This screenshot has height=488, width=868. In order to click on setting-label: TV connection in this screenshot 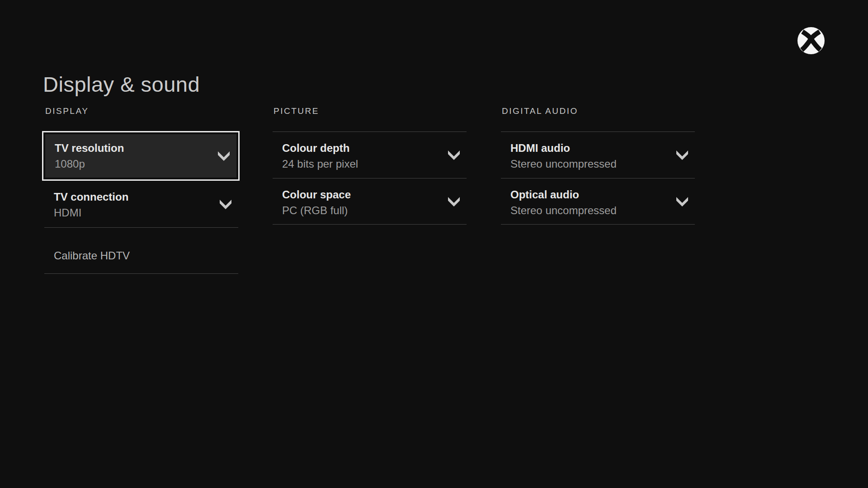, I will do `click(146, 197)`.